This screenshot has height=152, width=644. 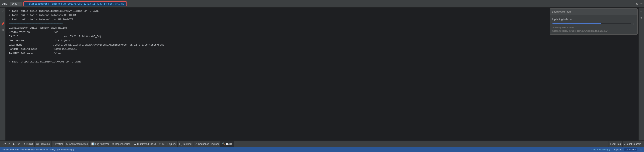 What do you see at coordinates (58, 144) in the screenshot?
I see `toolbar-item-profiler: ⌖ Profiler` at bounding box center [58, 144].